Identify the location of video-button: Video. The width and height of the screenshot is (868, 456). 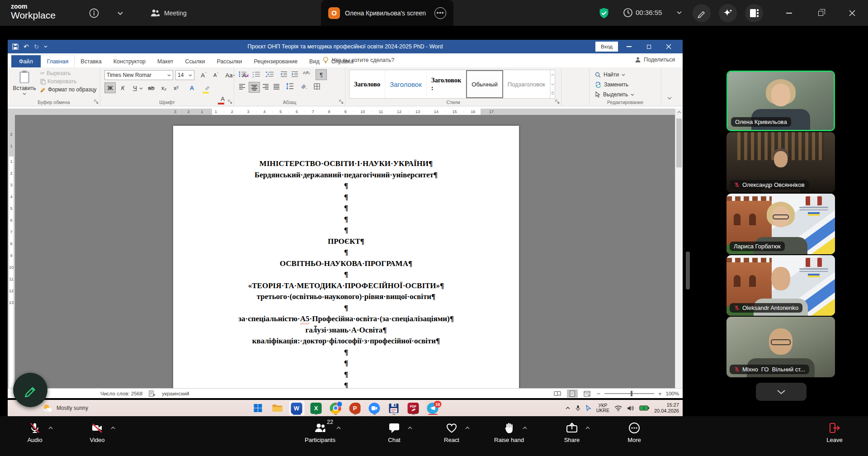
(97, 436).